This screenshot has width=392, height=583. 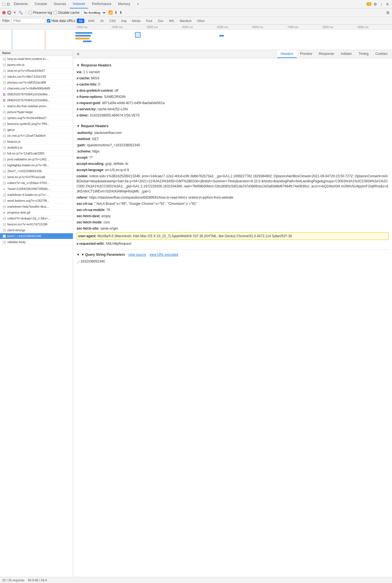 I want to click on filter-btn-media: Media, so click(x=136, y=21).